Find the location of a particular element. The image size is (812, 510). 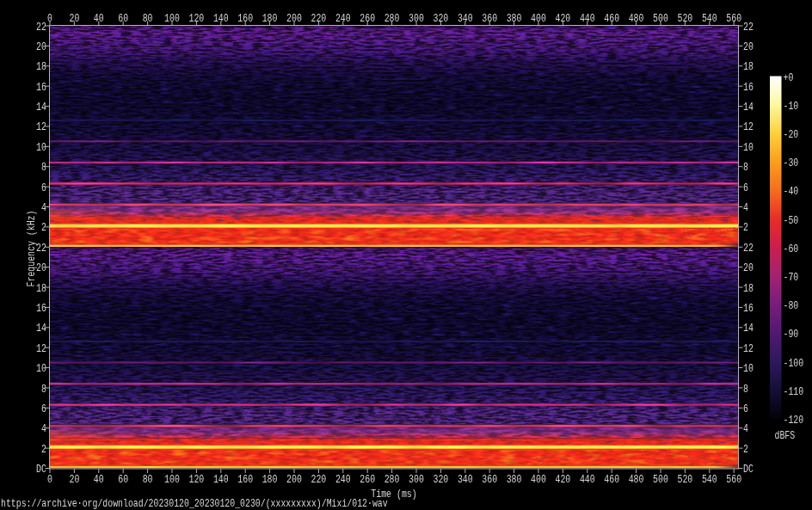

svg-text: -50 is located at coordinates (791, 220).